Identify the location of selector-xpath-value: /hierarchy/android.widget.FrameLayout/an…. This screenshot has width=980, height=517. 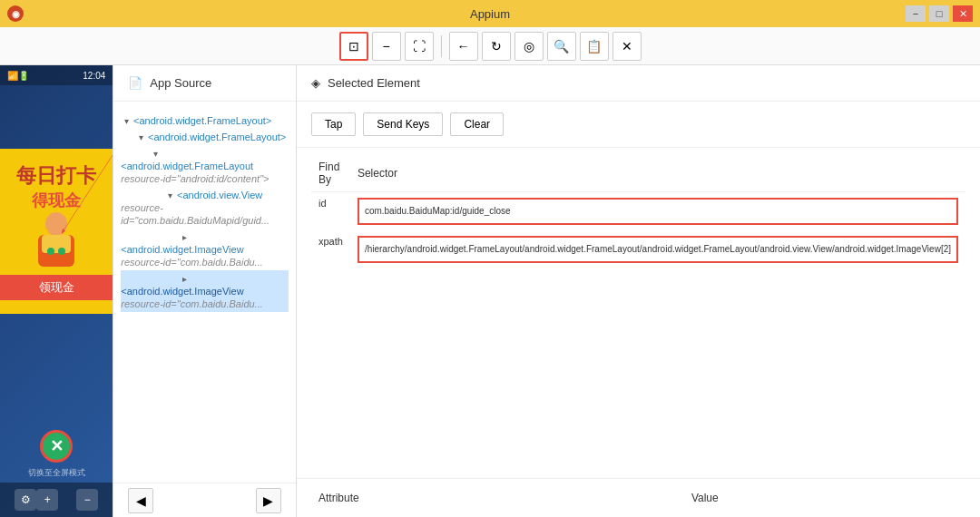
(658, 249).